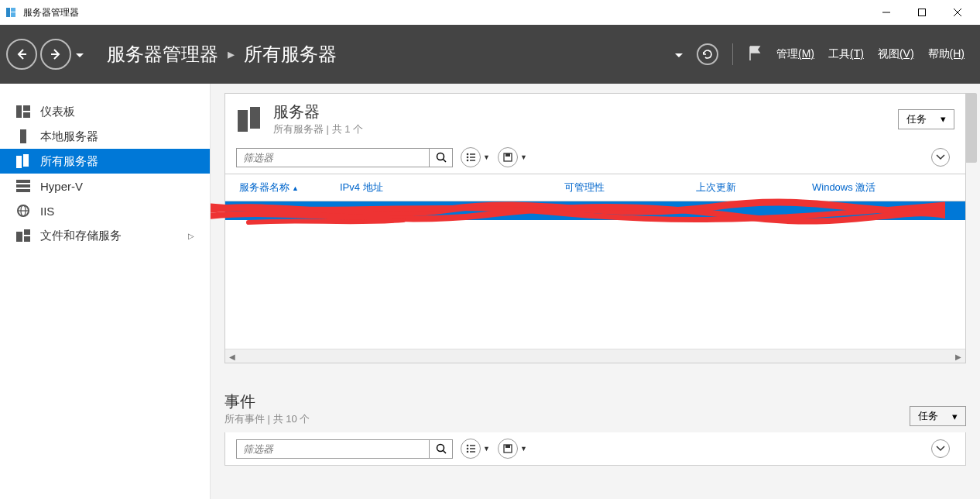 The image size is (980, 499). Describe the element at coordinates (471, 157) in the screenshot. I see `list-icon` at that location.